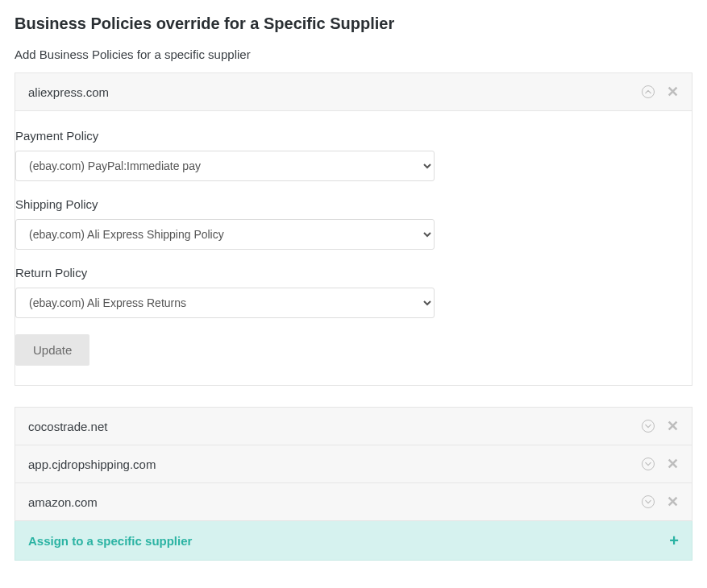 The image size is (707, 588). What do you see at coordinates (353, 92) in the screenshot?
I see `supplier-header: aliexpress.com ✕` at bounding box center [353, 92].